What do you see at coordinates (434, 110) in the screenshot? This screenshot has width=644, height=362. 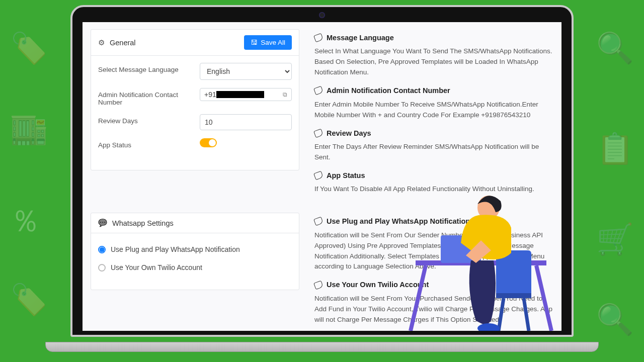 I see `hint-text: Enter Admin Mobile Number To Receive SMS…` at bounding box center [434, 110].